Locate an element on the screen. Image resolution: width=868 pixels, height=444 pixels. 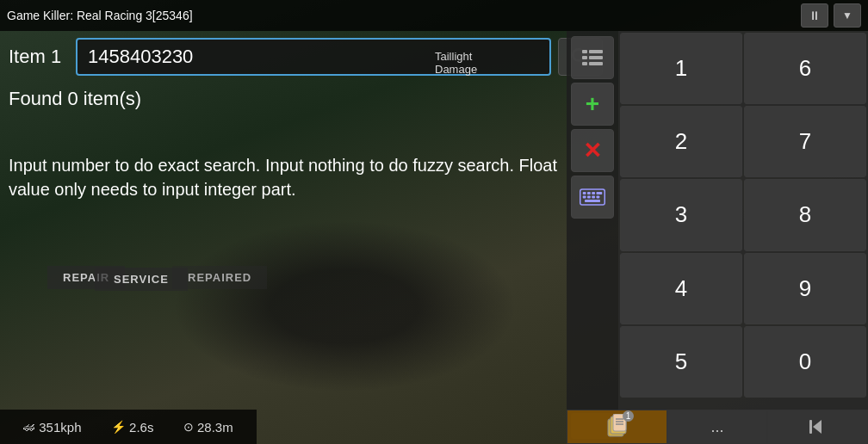
back-icon is located at coordinates (818, 427).